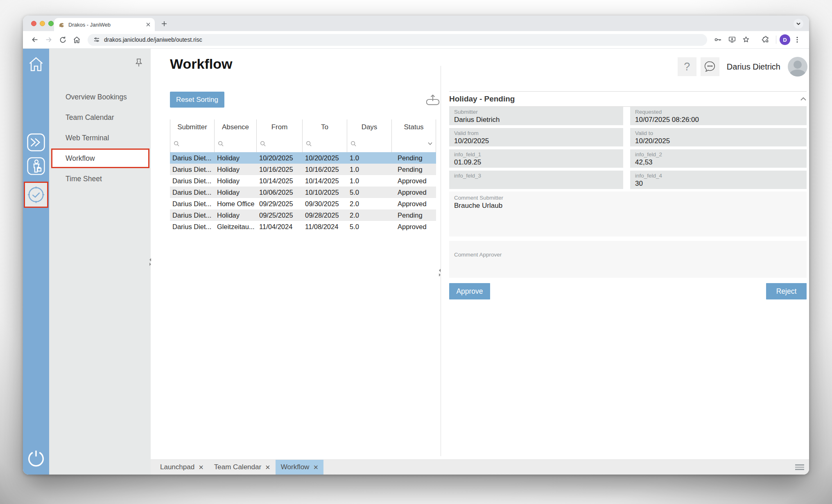  Describe the element at coordinates (628, 214) in the screenshot. I see `comment-submitter-field: Comment Submitter Brauche Urlaub` at that location.